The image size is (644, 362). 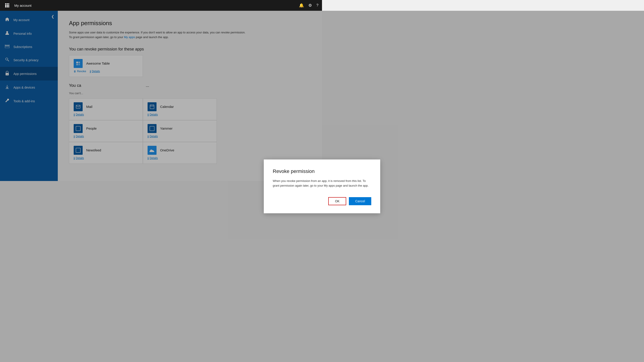 I want to click on topbar-icons: 🔔 ⚙ ?, so click(x=309, y=6).